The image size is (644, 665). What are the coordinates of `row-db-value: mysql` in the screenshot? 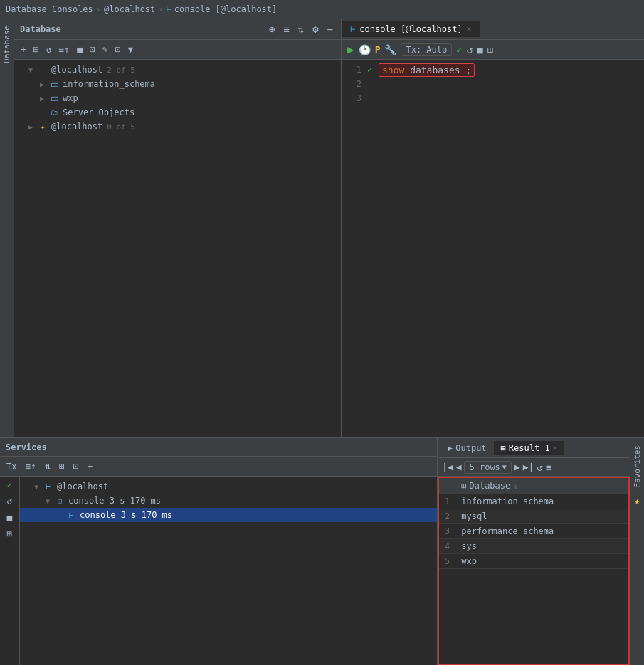 It's located at (542, 516).